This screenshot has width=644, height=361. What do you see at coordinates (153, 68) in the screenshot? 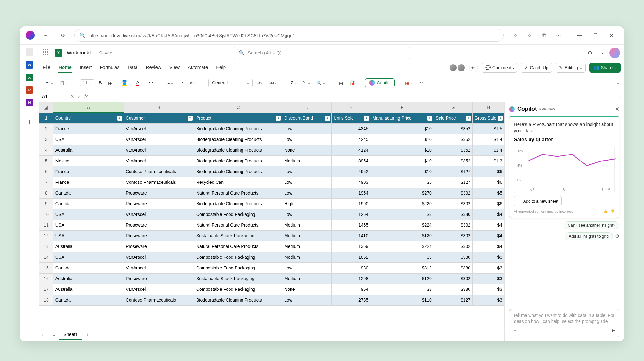
I see `tab-review: Review` at bounding box center [153, 68].